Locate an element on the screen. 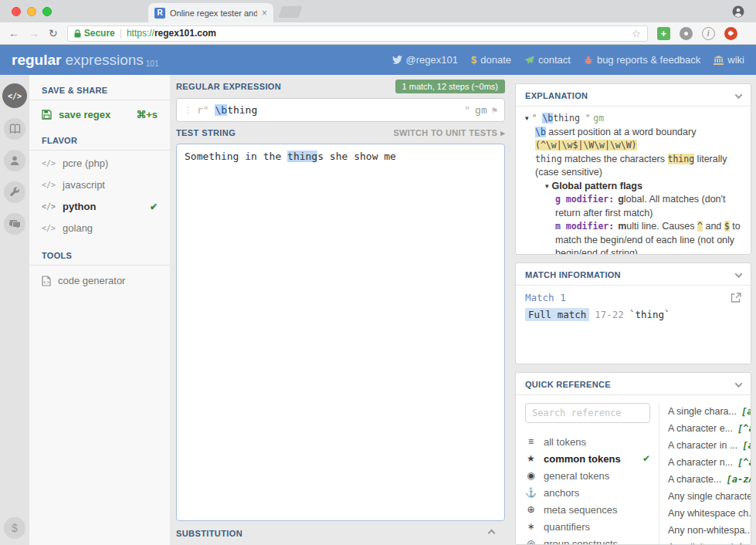 The width and height of the screenshot is (756, 545). dollar-icon: $ is located at coordinates (15, 528).